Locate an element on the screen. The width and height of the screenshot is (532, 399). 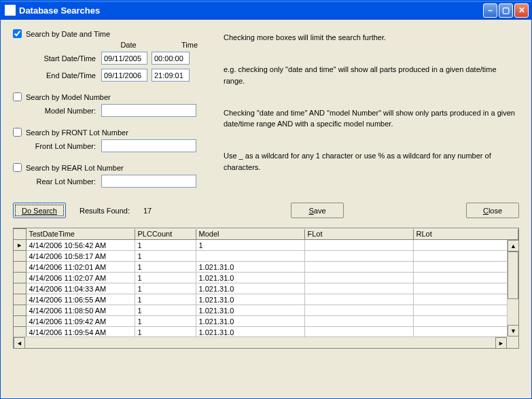
table-row: 4/14/2006 11:08:50 AM11.021.31.0 is located at coordinates (266, 311).